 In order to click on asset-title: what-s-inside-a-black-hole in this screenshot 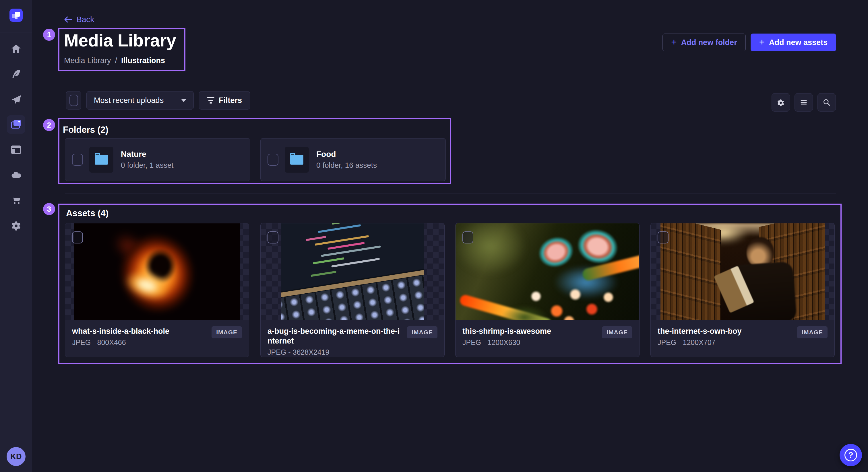, I will do `click(139, 331)`.